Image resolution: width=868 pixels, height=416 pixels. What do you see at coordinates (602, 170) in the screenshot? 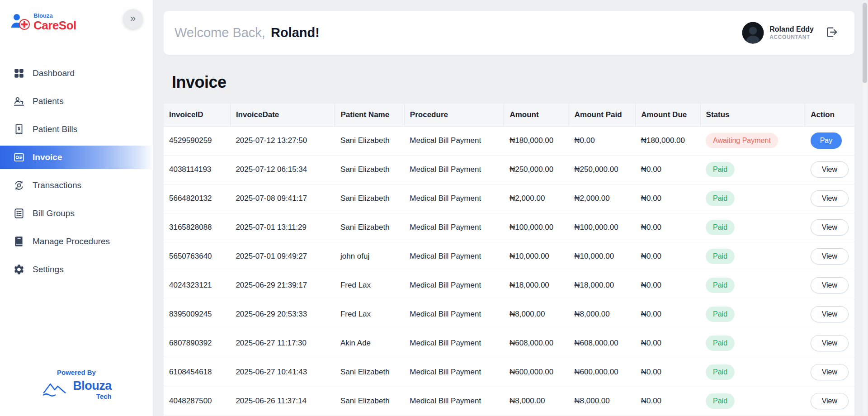
I see `amount-paid-cell: ₦250,000.00` at bounding box center [602, 170].